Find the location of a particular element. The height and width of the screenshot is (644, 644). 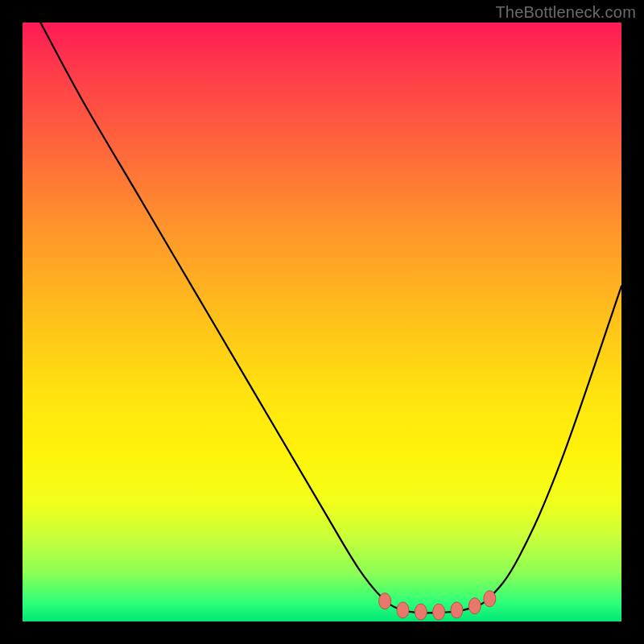

bottleneck-markers is located at coordinates (438, 605).